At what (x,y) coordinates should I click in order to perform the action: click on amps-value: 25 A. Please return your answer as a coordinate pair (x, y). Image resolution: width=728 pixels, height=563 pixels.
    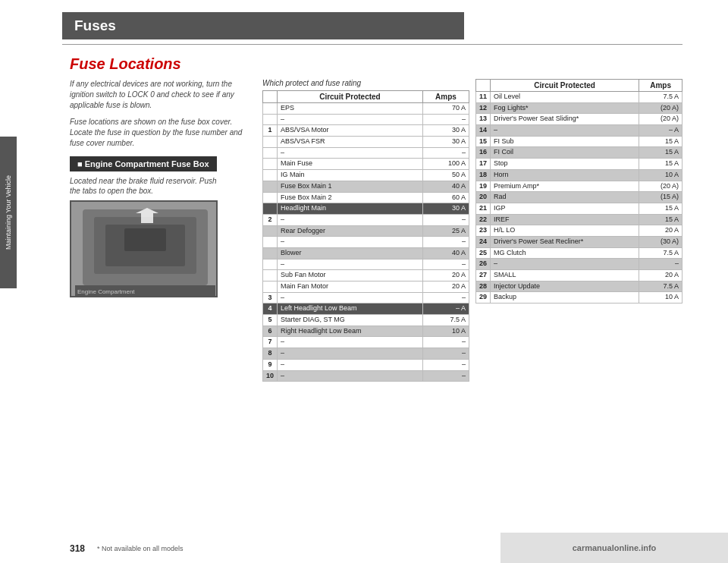
    Looking at the image, I should click on (446, 231).